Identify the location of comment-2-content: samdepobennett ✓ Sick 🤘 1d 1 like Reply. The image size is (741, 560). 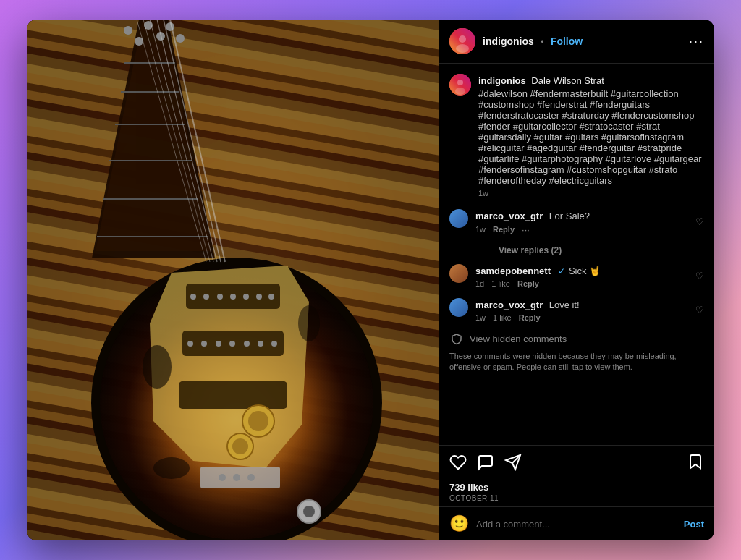
(582, 276).